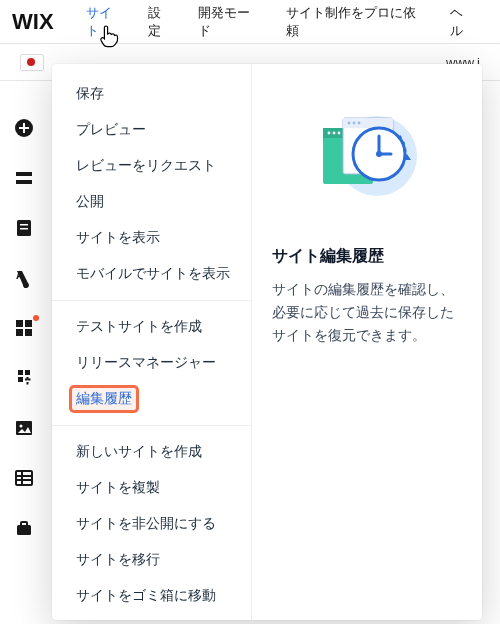 This screenshot has width=500, height=624. Describe the element at coordinates (24, 309) in the screenshot. I see `left-rail: A` at that location.